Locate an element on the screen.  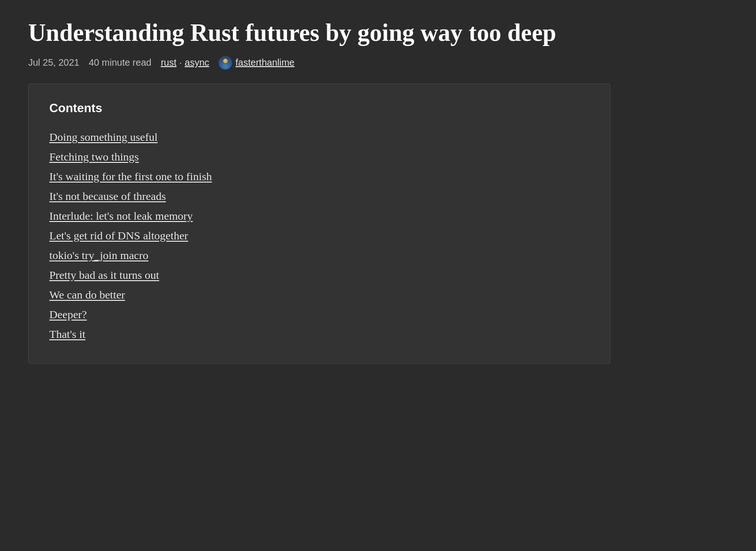
list-item: Deeper? is located at coordinates (319, 314).